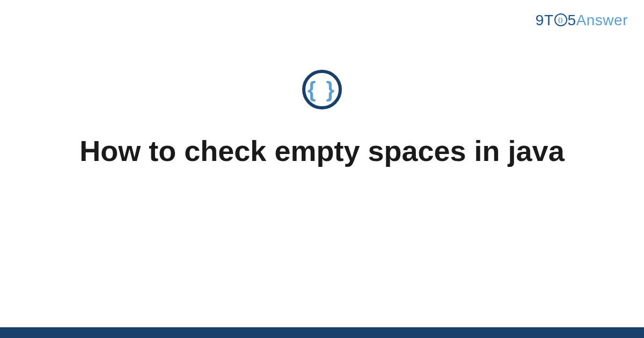 This screenshot has height=338, width=644. I want to click on logo-o-braces: {}, so click(561, 20).